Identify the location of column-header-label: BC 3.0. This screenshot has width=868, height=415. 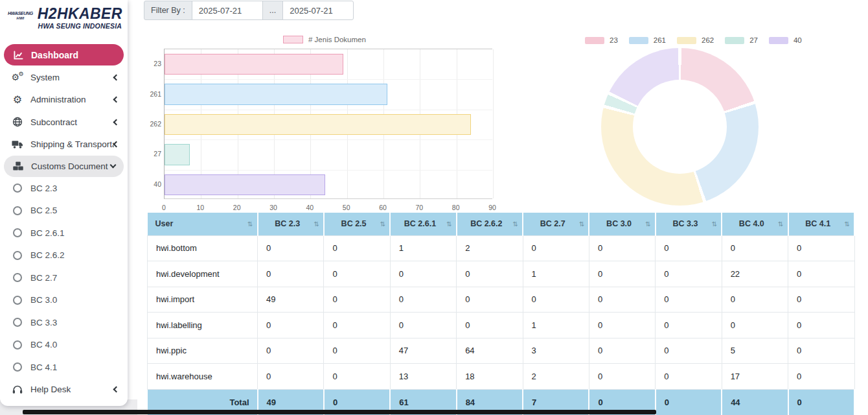
(619, 224).